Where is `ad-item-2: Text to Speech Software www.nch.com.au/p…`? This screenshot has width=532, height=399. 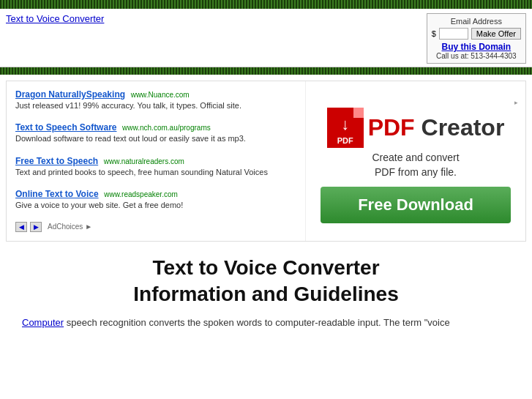 ad-item-2: Text to Speech Software www.nch.com.au/p… is located at coordinates (156, 133).